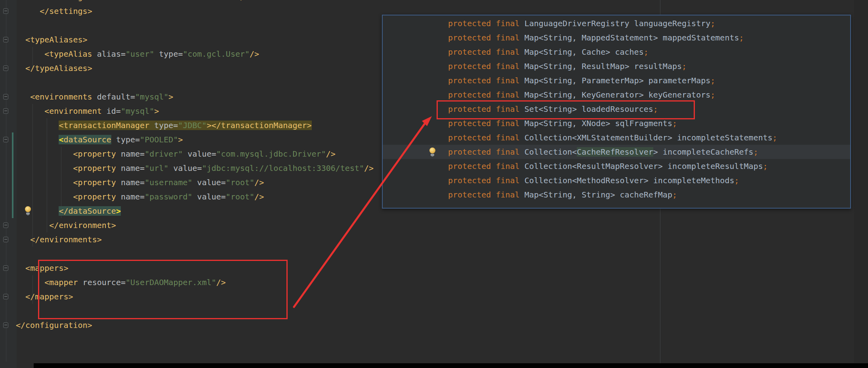 This screenshot has height=368, width=868. Describe the element at coordinates (195, 140) in the screenshot. I see `code-line: <dataSource type="POOLED">` at that location.